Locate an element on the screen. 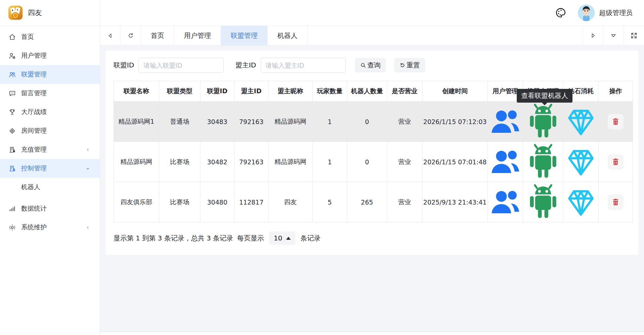 This screenshot has height=335, width=644. sidebar-item-control-management: 控制管理 is located at coordinates (50, 168).